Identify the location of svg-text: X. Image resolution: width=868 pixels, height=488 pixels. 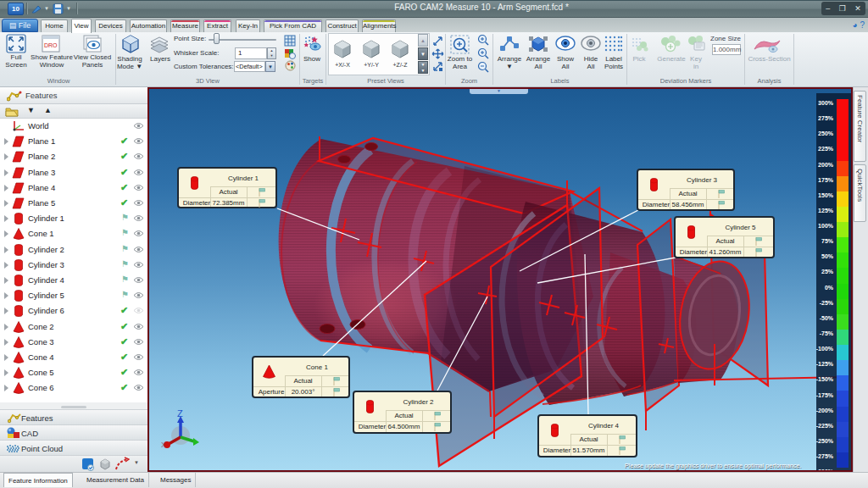
(164, 445).